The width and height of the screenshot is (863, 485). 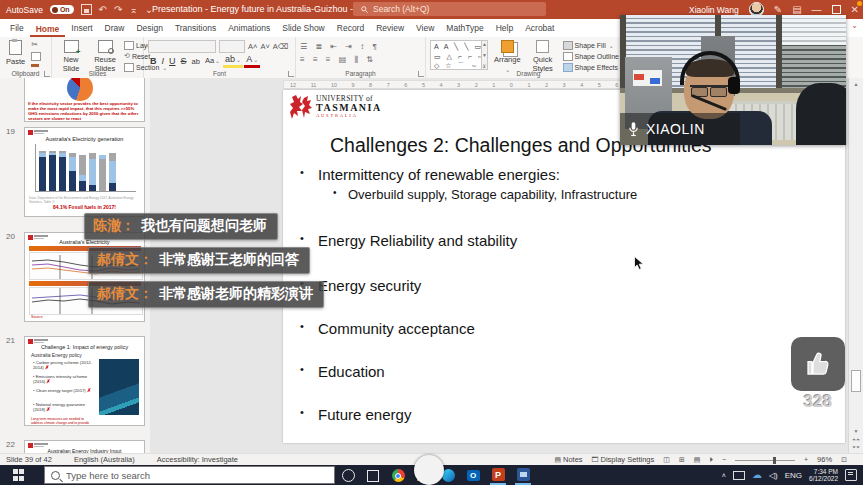 I want to click on grow-font-icon: A˄, so click(x=252, y=46).